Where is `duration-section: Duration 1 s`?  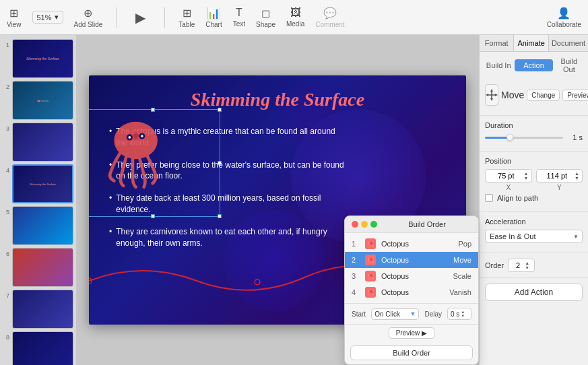 duration-section: Duration 1 s is located at coordinates (533, 133).